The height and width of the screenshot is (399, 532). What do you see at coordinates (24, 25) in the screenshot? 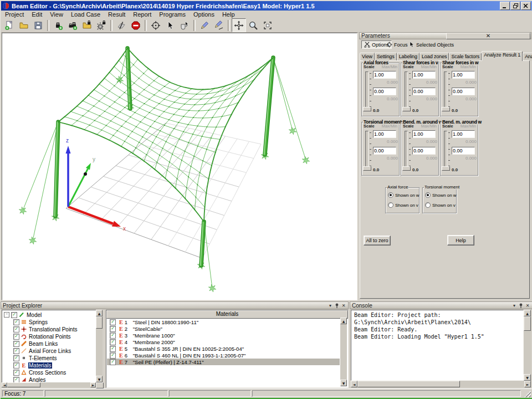
I see `folder-open-button` at bounding box center [24, 25].